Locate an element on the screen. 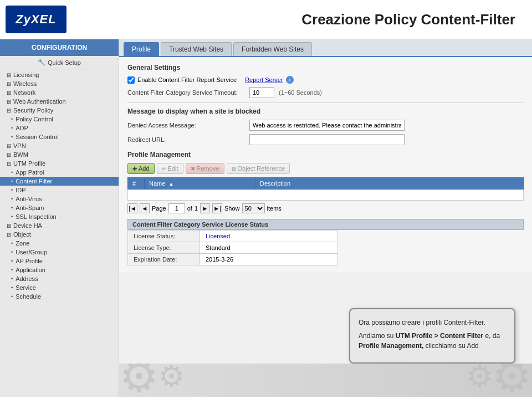 The image size is (532, 399). callout-box: Ora possiamo creare i profili Content-Fi… is located at coordinates (432, 336).